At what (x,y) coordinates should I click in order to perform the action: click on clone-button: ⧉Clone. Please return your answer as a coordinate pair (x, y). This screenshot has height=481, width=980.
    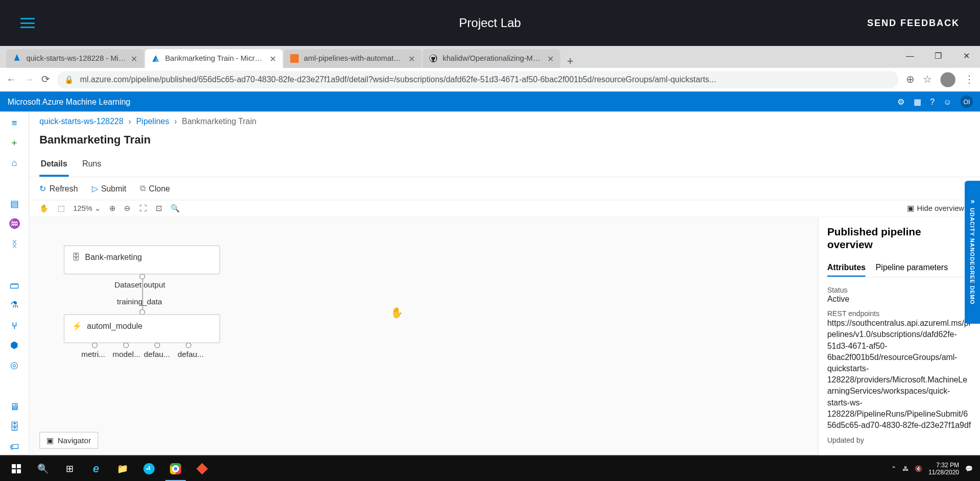
    Looking at the image, I should click on (155, 189).